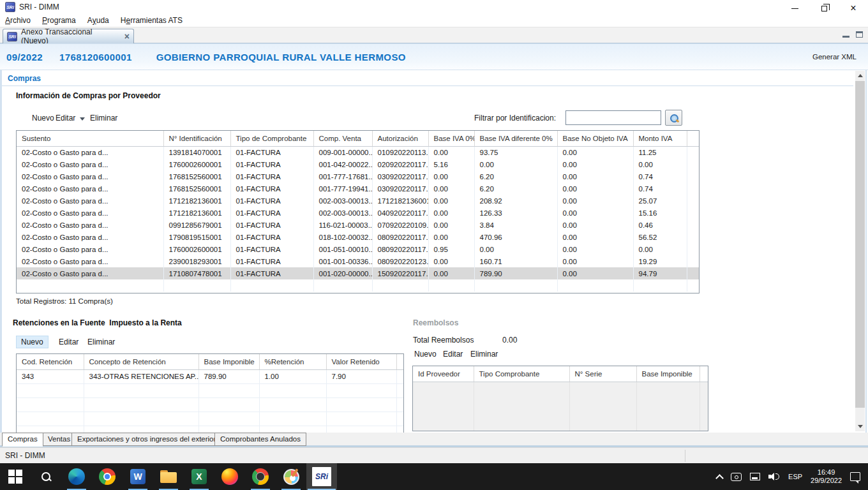  What do you see at coordinates (152, 20) in the screenshot?
I see `menu-herramientas-ats: Herramientas ATS` at bounding box center [152, 20].